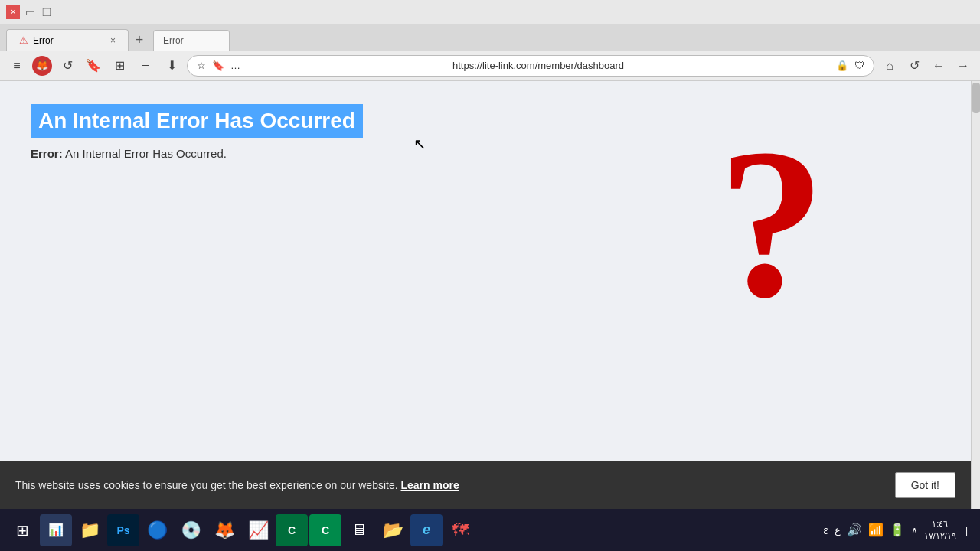  What do you see at coordinates (145, 66) in the screenshot?
I see `library-button: ⫩` at bounding box center [145, 66].